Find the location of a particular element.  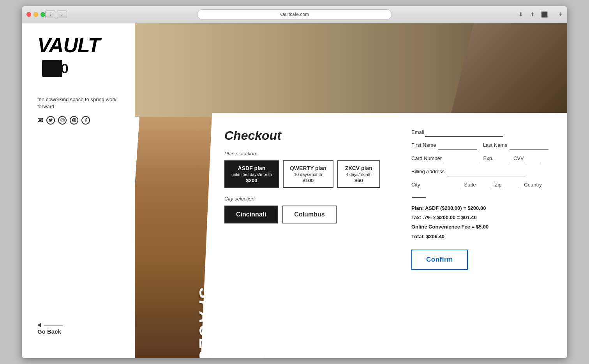

download-icon: ⬇ is located at coordinates (521, 14).